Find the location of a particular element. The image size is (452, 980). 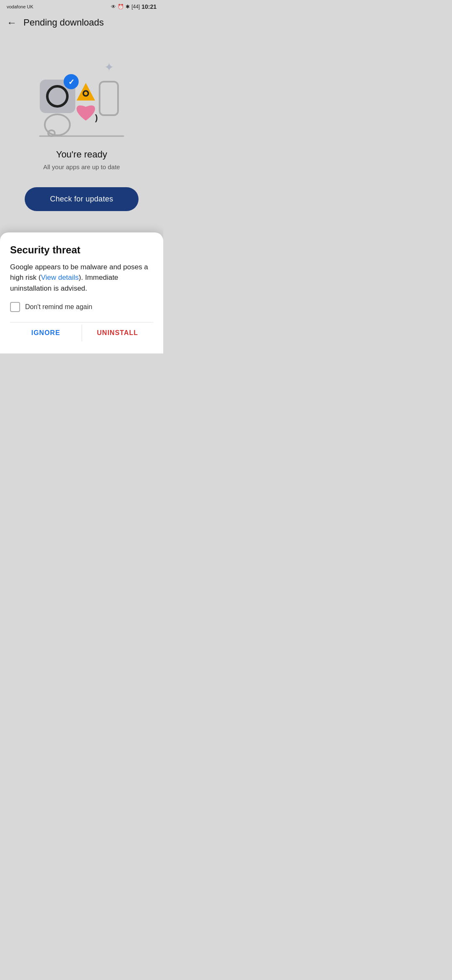

time-display: 10:21 is located at coordinates (149, 7).